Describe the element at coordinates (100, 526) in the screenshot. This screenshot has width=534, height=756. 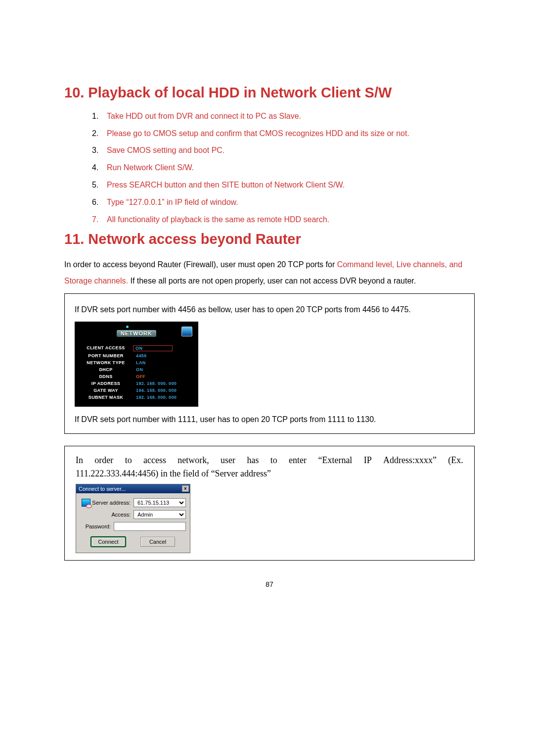
I see `password-label: Password:` at that location.